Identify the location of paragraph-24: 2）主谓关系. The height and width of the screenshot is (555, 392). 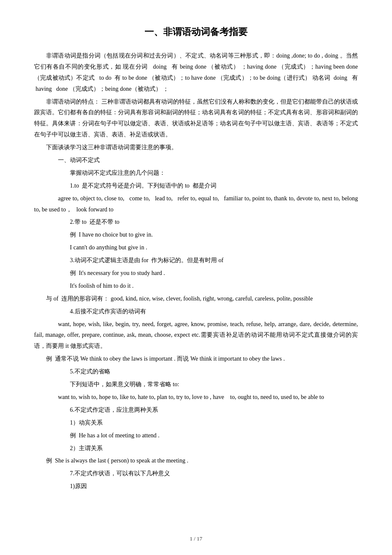
(196, 448).